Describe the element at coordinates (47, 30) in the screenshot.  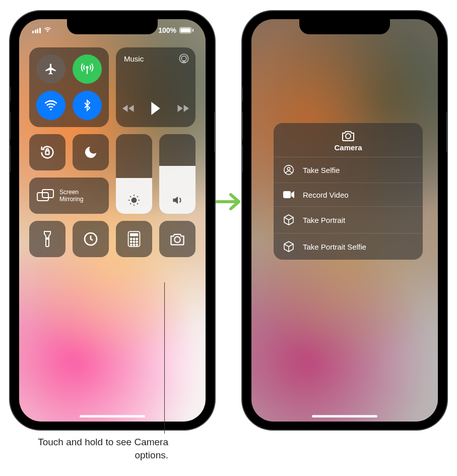
I see `wifi-status-icon` at that location.